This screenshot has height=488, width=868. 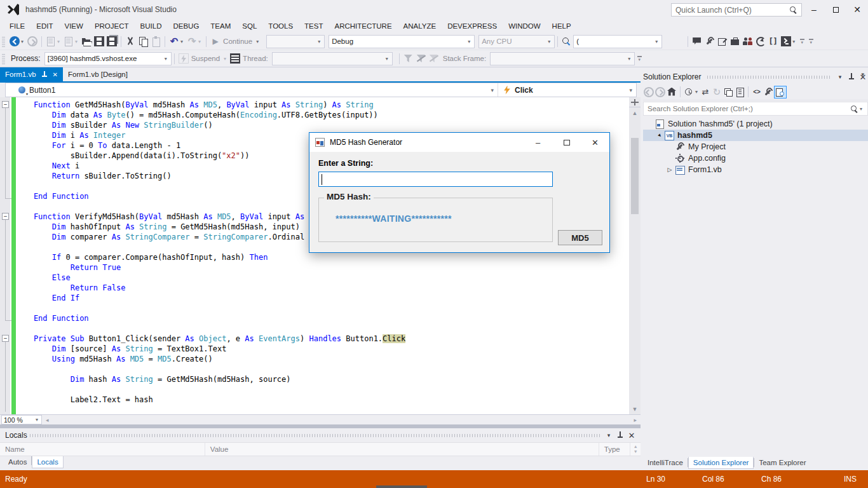 I want to click on window-position-dropdown: ▾, so click(x=609, y=435).